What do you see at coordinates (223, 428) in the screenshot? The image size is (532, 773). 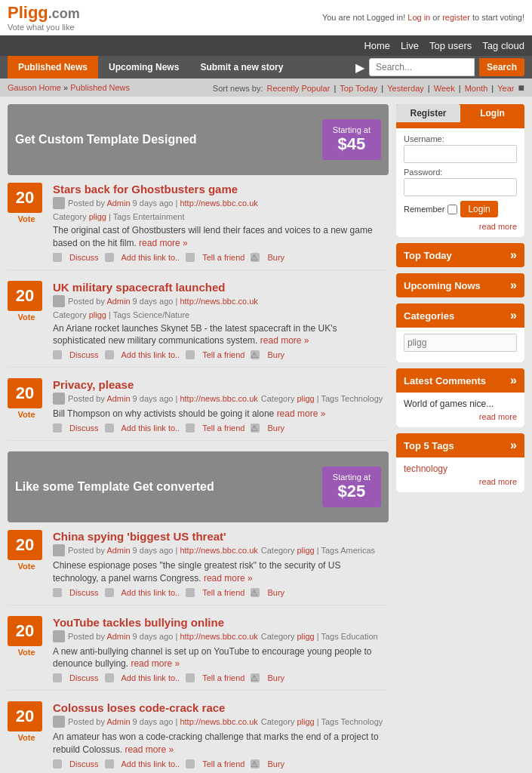 I see `tell-friend-3: Tell a friend` at bounding box center [223, 428].